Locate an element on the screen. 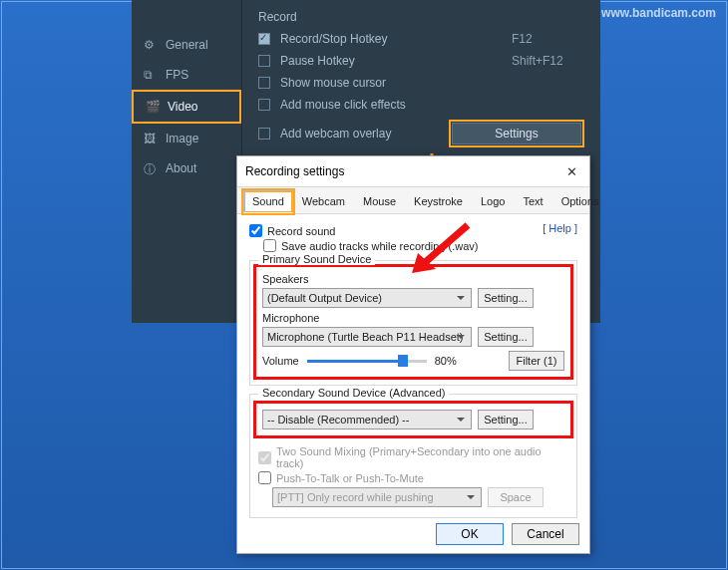 The height and width of the screenshot is (570, 728). group-title: Secondary Sound Device (Advanced) is located at coordinates (353, 393).